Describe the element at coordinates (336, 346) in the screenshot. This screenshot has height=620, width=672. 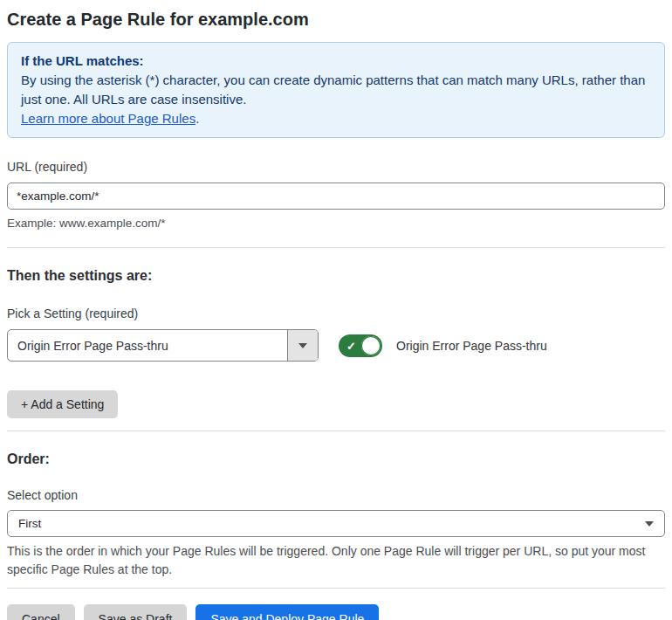
I see `setting-picker-row: Origin Error Page Pass-thru ✓ Origin Err…` at that location.